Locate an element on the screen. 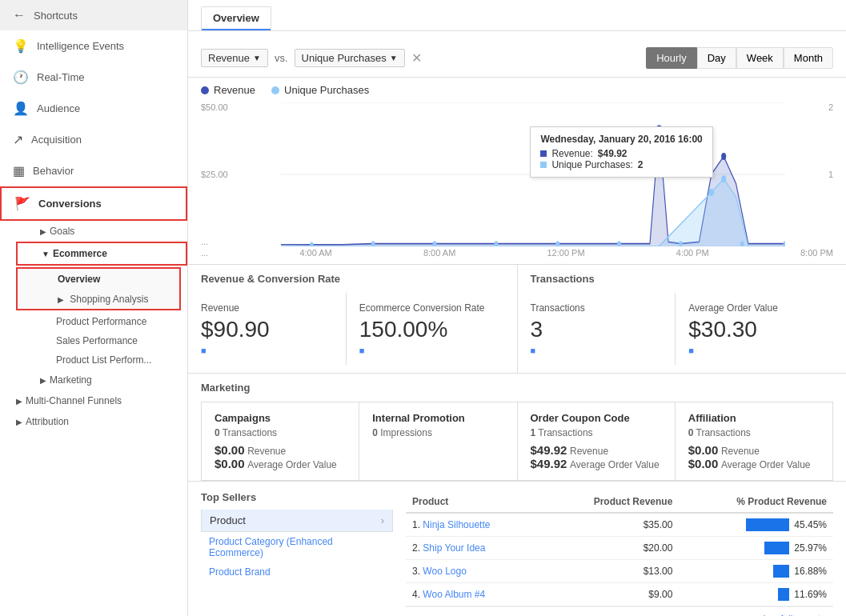  metric2-select: Unique Purchases ▼ is located at coordinates (350, 58).